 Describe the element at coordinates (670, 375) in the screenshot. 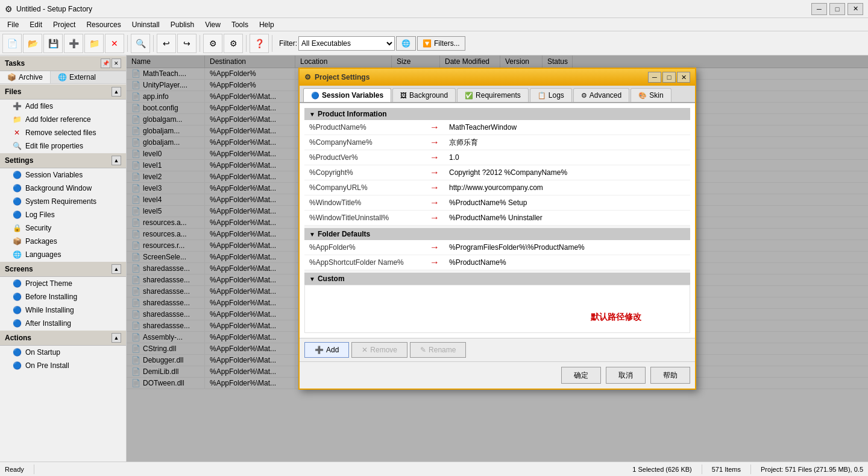

I see `help-button: 帮助` at that location.